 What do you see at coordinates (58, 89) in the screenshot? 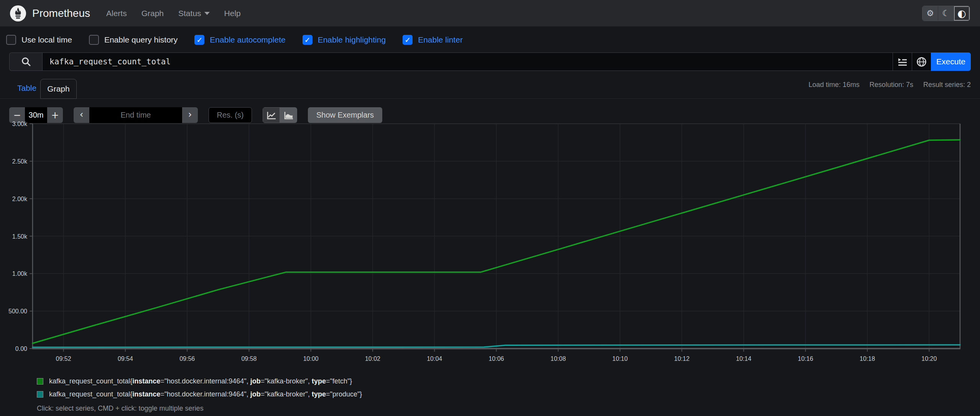
I see `tab-graph: Graph` at bounding box center [58, 89].